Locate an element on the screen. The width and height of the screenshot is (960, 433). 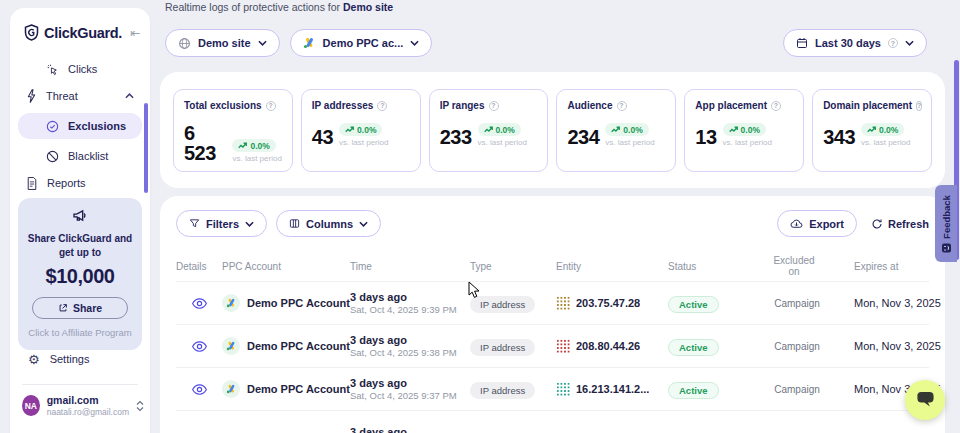
sidebar-nav: Clicks Threat Exclusions Blacklist Repor… is located at coordinates (80, 128).